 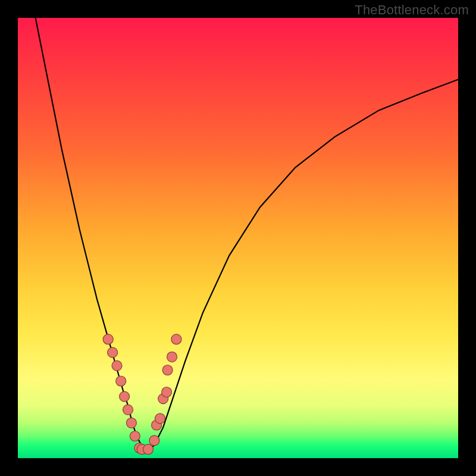 What do you see at coordinates (142, 394) in the screenshot?
I see `dot-group` at bounding box center [142, 394].